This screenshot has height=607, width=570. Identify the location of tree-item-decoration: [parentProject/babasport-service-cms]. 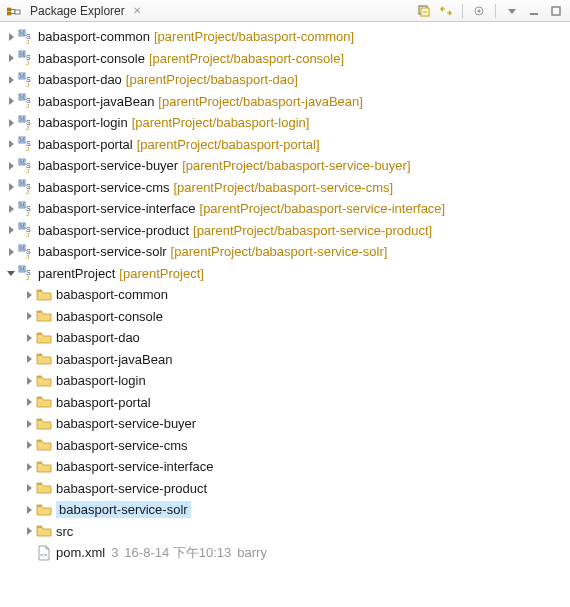
(284, 188).